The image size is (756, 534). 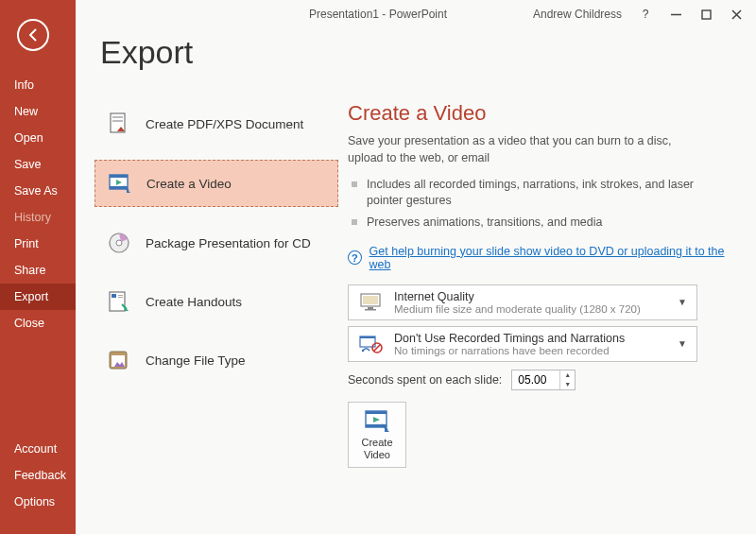 What do you see at coordinates (38, 204) in the screenshot?
I see `sidebar-nav: Info New Open Save Save As History Print…` at bounding box center [38, 204].